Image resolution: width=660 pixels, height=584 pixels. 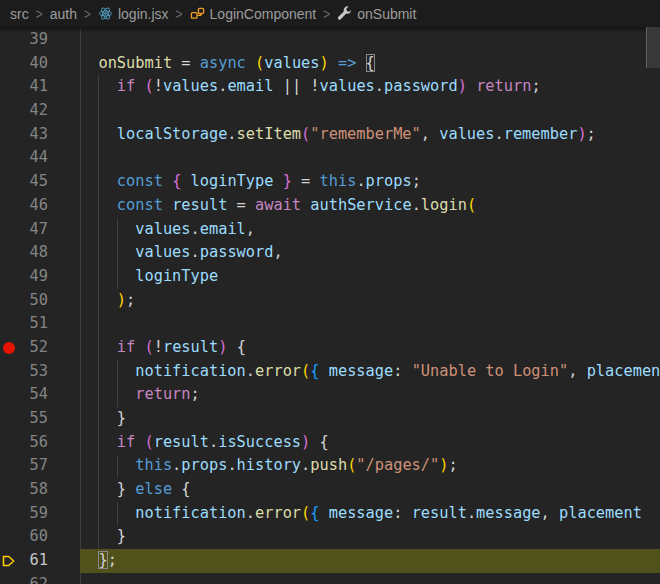 I want to click on breadcrumb-item-onsubmit: onSubmit, so click(x=376, y=14).